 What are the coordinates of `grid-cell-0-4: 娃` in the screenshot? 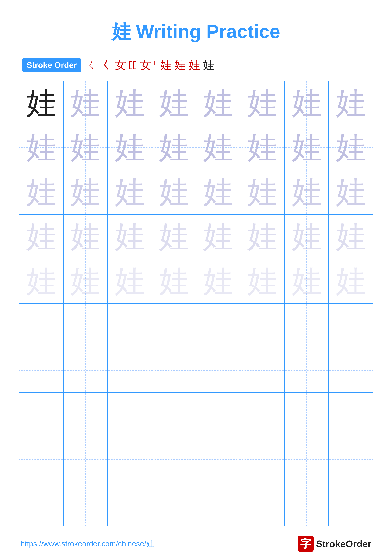 It's located at (218, 103).